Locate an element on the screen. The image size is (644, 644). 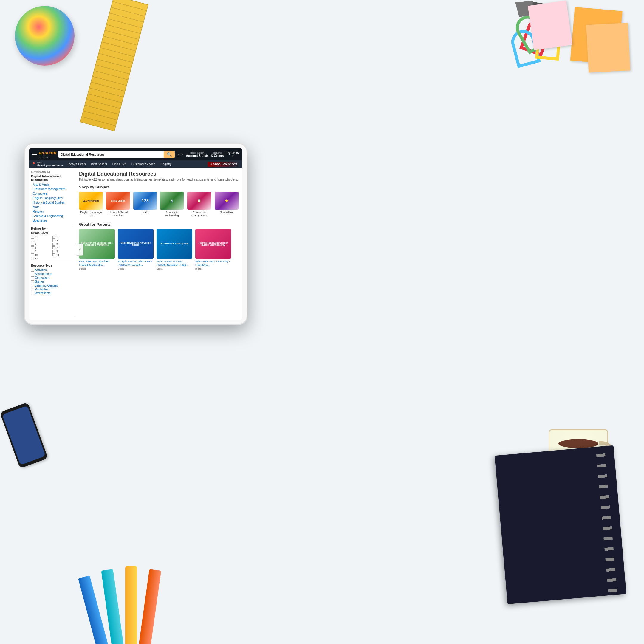
subject-card-ela: ELA Worksheets English Language Arts is located at coordinates (91, 205).